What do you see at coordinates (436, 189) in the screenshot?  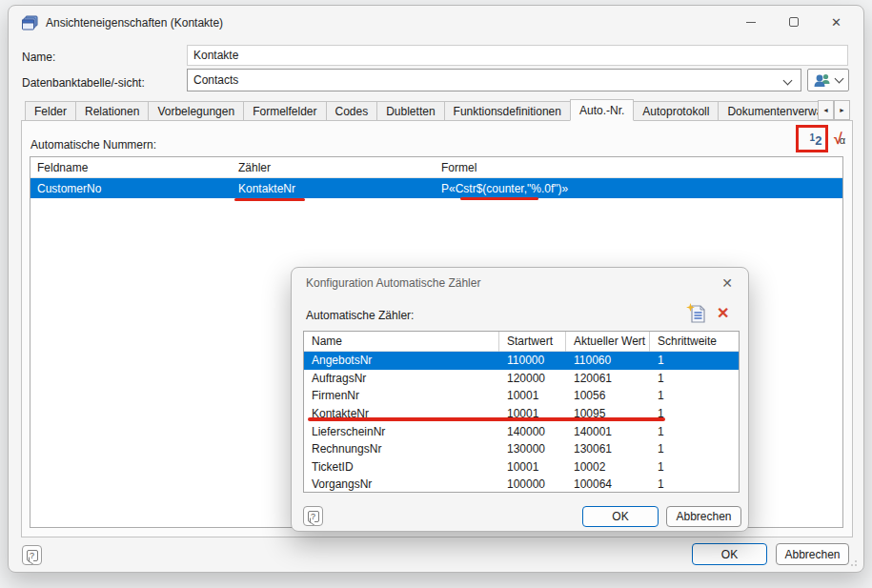 I see `table-row: CustomerNo KontakteNr P«Cstr$(counter,"%…` at bounding box center [436, 189].